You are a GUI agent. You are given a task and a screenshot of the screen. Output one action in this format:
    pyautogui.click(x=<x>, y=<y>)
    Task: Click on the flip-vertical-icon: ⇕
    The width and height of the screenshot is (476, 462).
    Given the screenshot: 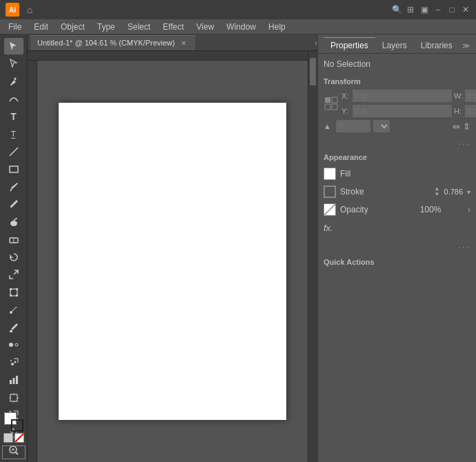 What is the action you would take?
    pyautogui.click(x=466, y=127)
    